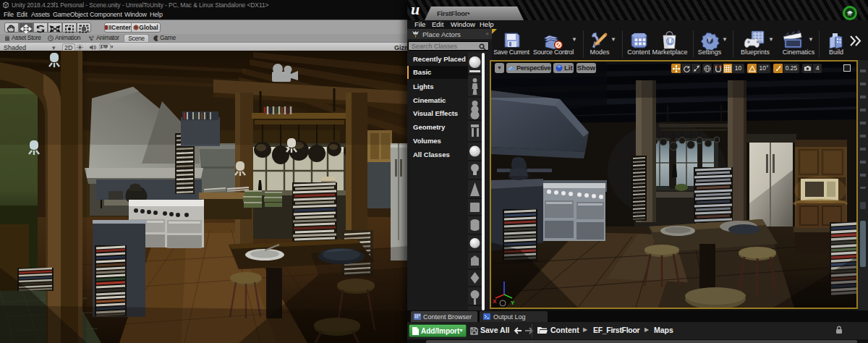  What do you see at coordinates (513, 302) in the screenshot?
I see `svg-text: Y` at bounding box center [513, 302].